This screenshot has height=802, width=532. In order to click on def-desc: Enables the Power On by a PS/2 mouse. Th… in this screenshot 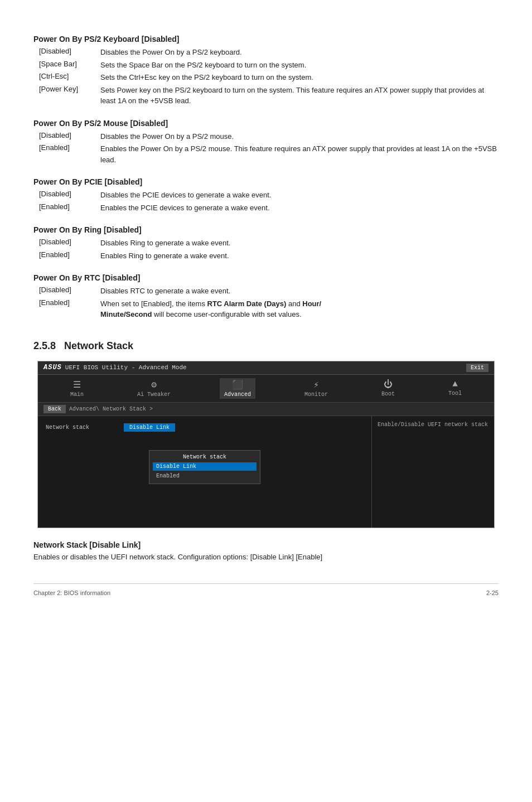, I will do `click(299, 154)`.